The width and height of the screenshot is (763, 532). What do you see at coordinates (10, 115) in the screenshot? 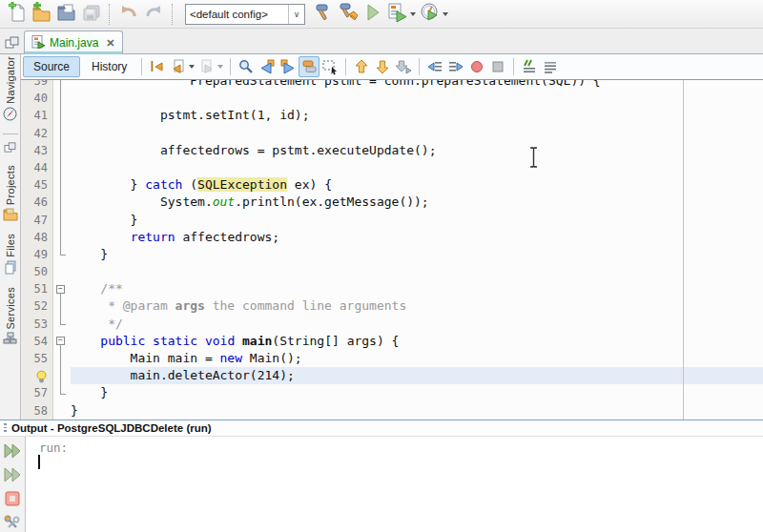
I see `navigator-compass-icon` at bounding box center [10, 115].